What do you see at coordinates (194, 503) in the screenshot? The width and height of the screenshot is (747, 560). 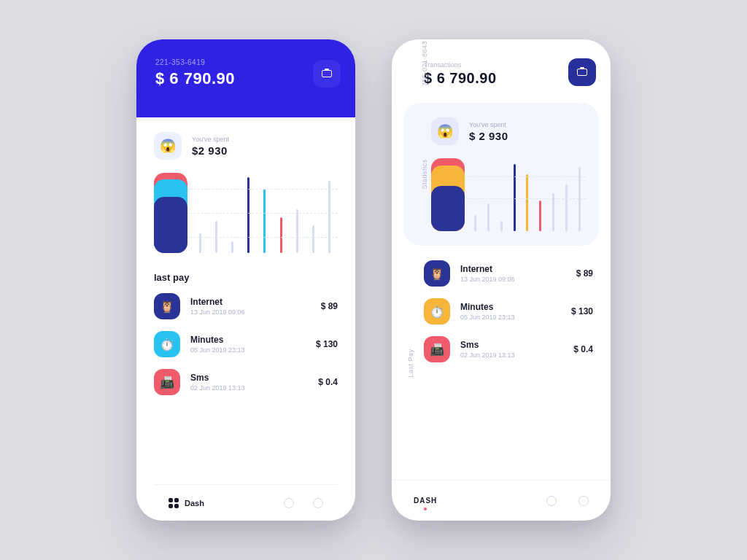 I see `tab-dash-label: Dash` at bounding box center [194, 503].